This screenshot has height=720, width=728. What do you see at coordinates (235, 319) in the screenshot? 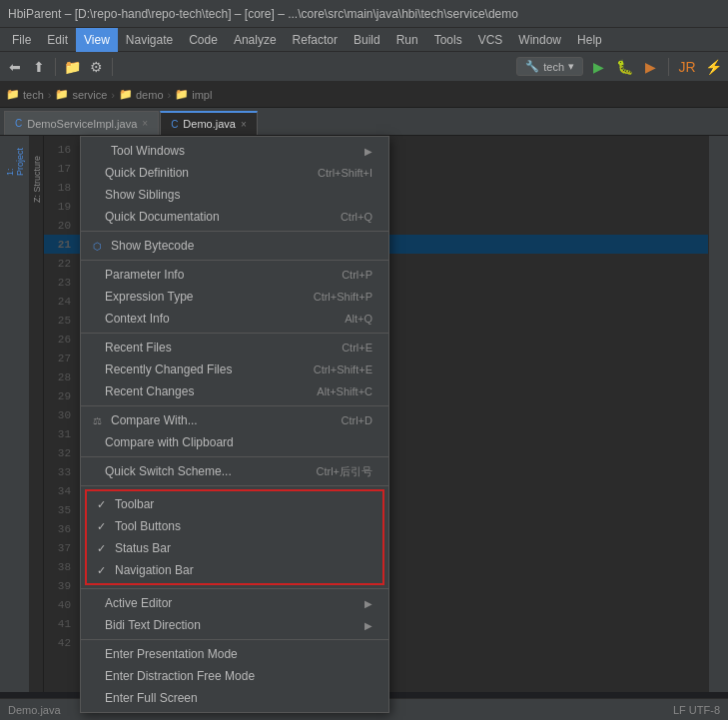
I see `menu-entry-context-info: Context Info Alt+Q` at bounding box center [235, 319].